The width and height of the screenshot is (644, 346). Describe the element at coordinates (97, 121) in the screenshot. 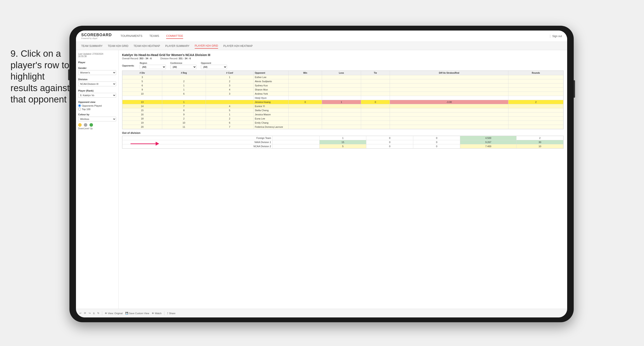

I see `colour-by-section: Colour by Win/loss Down Level Up` at that location.